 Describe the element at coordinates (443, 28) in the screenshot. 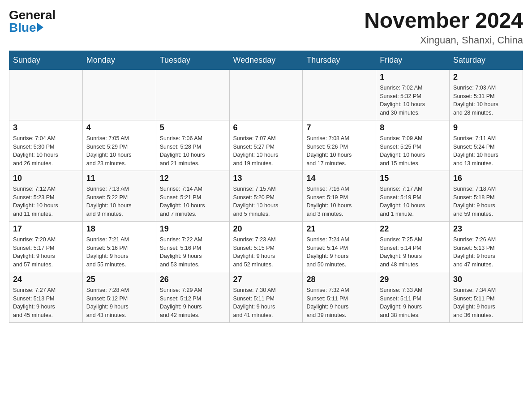

I see `title-block: November 2024 Xinguan, Shanxi, China` at that location.